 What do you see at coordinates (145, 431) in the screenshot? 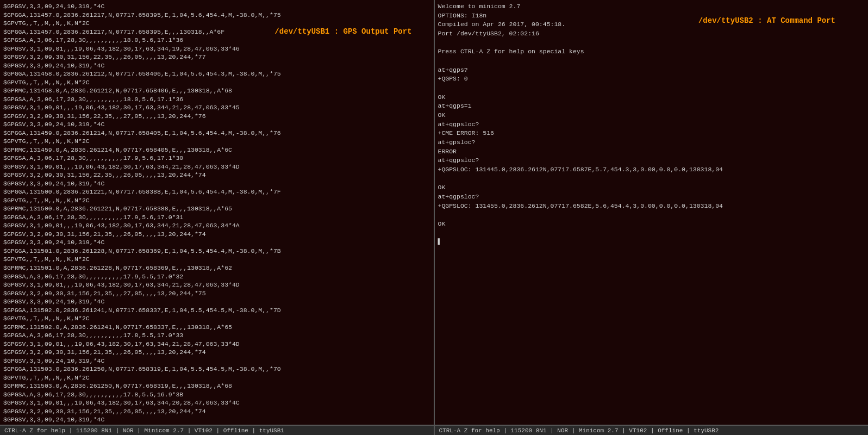
I see `left-status-text: CTRL-A Z for help | 115200 8N1 | NOR | M…` at bounding box center [145, 431].